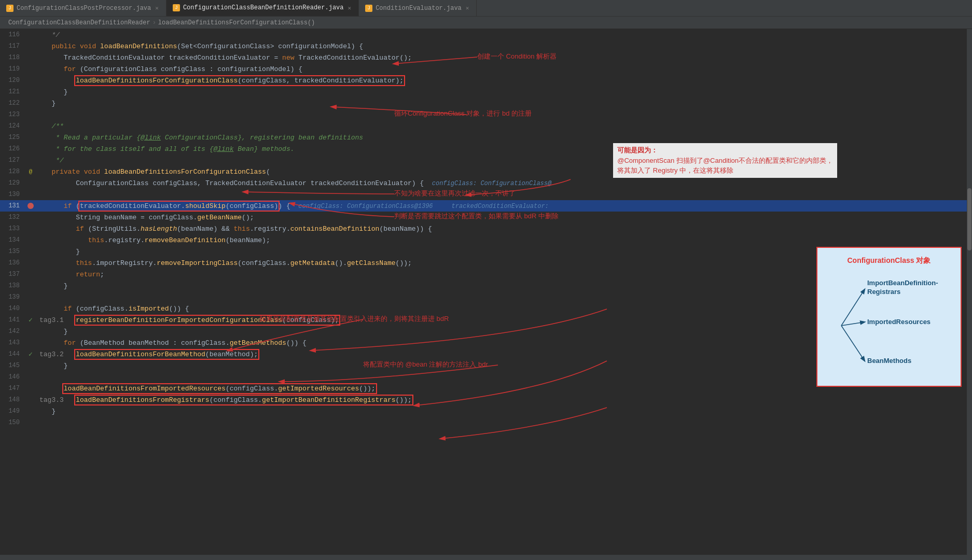 The height and width of the screenshot is (560, 972). What do you see at coordinates (79, 23) in the screenshot?
I see `breadcrumb-class: ConfigurationClassBeanDefinitionReader` at bounding box center [79, 23].